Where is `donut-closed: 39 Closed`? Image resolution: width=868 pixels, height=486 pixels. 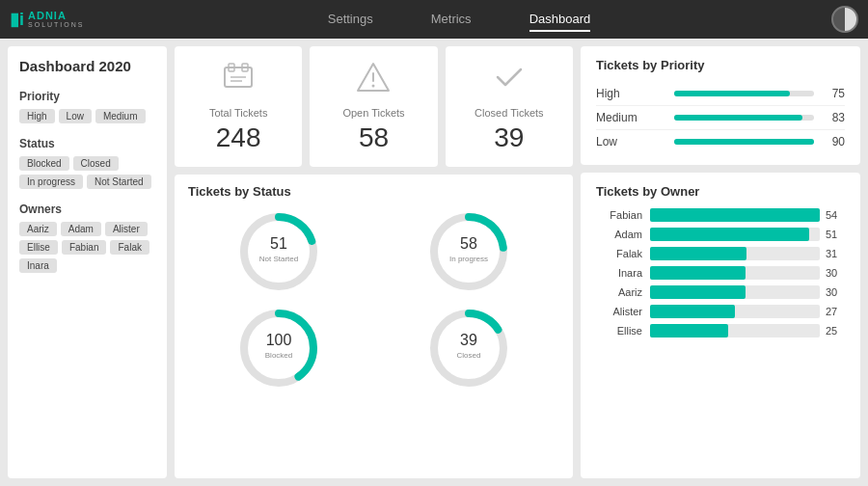
donut-closed: 39 Closed is located at coordinates (470, 348).